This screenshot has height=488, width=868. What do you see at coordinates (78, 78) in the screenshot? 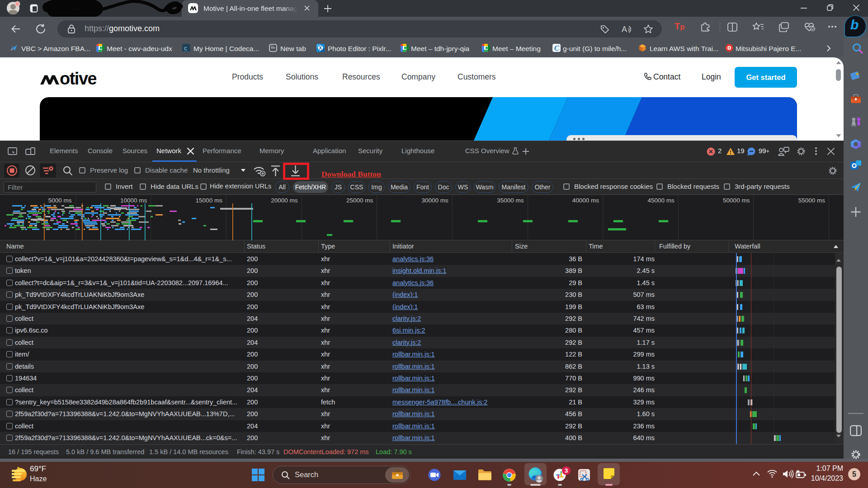
I see `svg-text: otive` at bounding box center [78, 78].